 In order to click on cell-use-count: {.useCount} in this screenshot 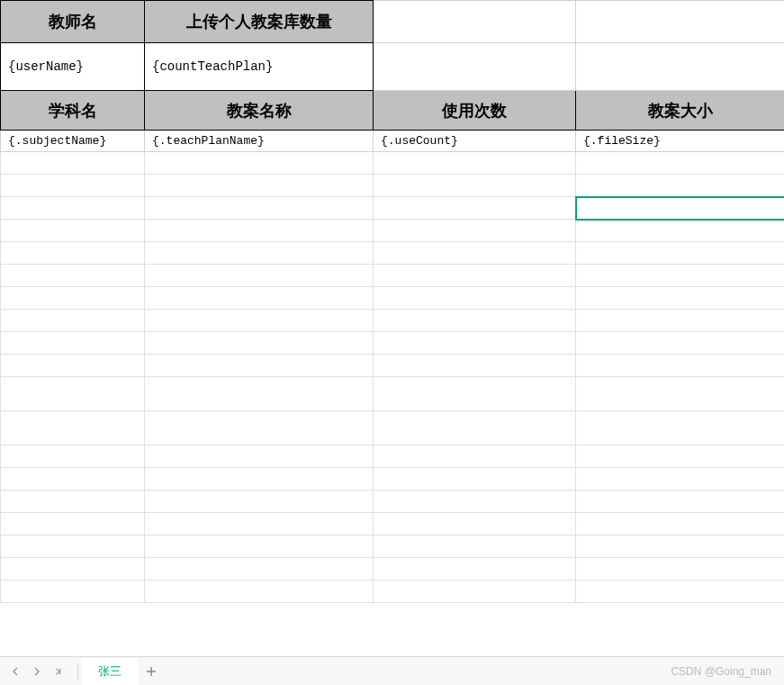, I will do `click(475, 141)`.